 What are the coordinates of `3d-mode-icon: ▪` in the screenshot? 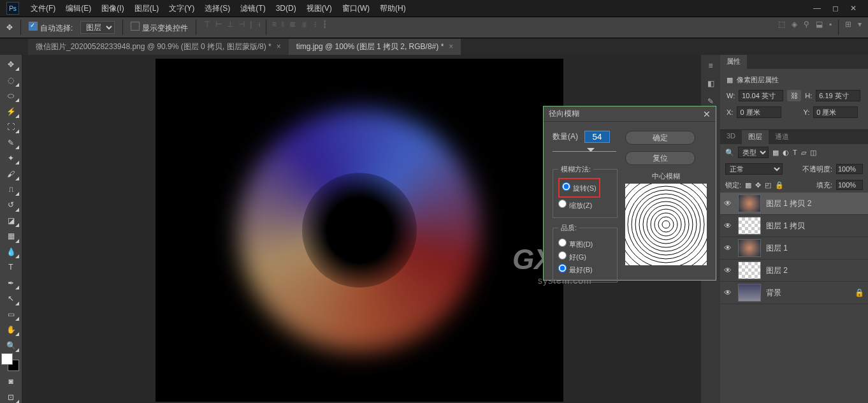 It's located at (830, 27).